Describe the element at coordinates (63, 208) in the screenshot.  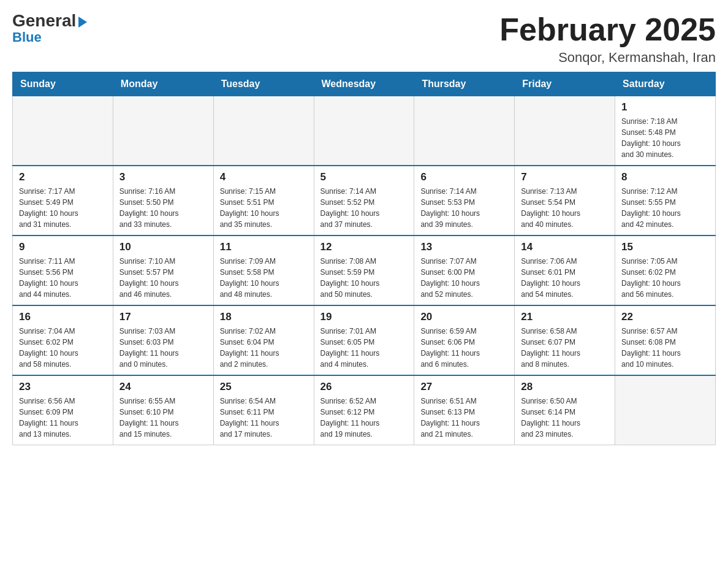
I see `day-info: Sunrise: 7:17 AM Sunset: 5:49 PM Dayligh…` at that location.